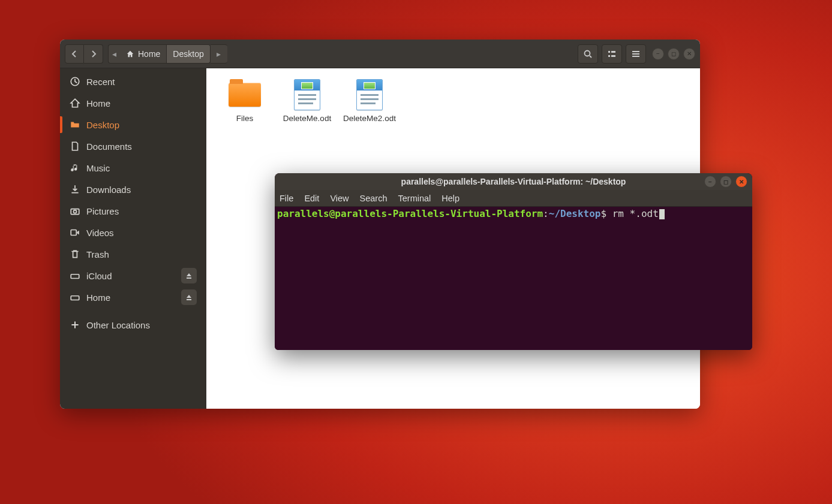  What do you see at coordinates (75, 189) in the screenshot?
I see `download-icon` at bounding box center [75, 189].